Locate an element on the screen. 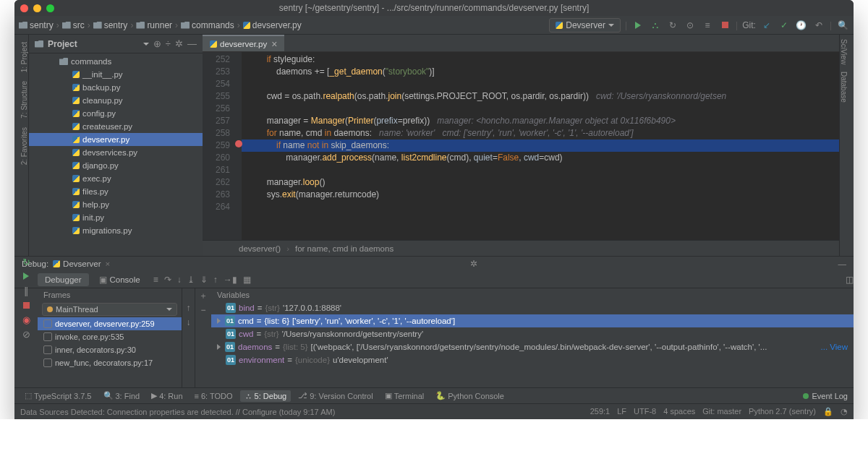  git-history-button: 🕐 is located at coordinates (801, 25).